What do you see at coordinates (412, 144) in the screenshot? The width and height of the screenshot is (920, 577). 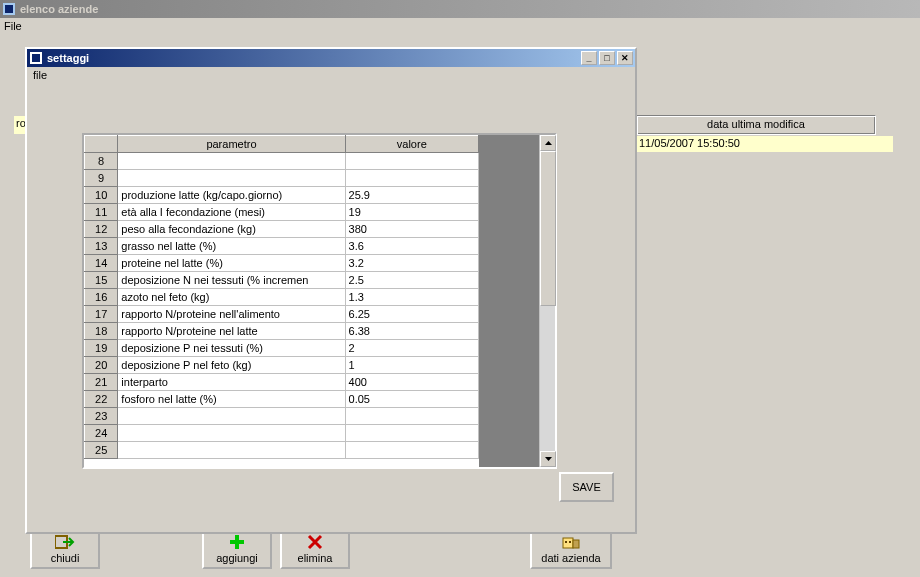 I see `grid-header-valore: valore` at bounding box center [412, 144].